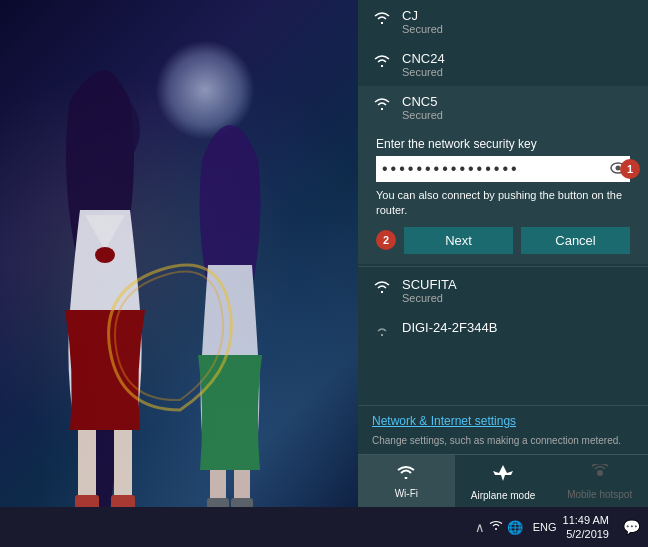 The image size is (648, 547). What do you see at coordinates (545, 527) in the screenshot?
I see `language-indicator: ENG` at bounding box center [545, 527].